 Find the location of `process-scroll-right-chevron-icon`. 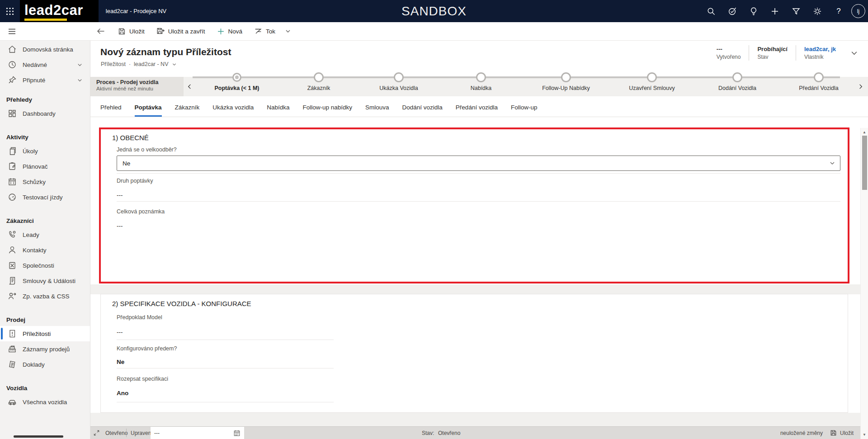

process-scroll-right-chevron-icon is located at coordinates (860, 87).